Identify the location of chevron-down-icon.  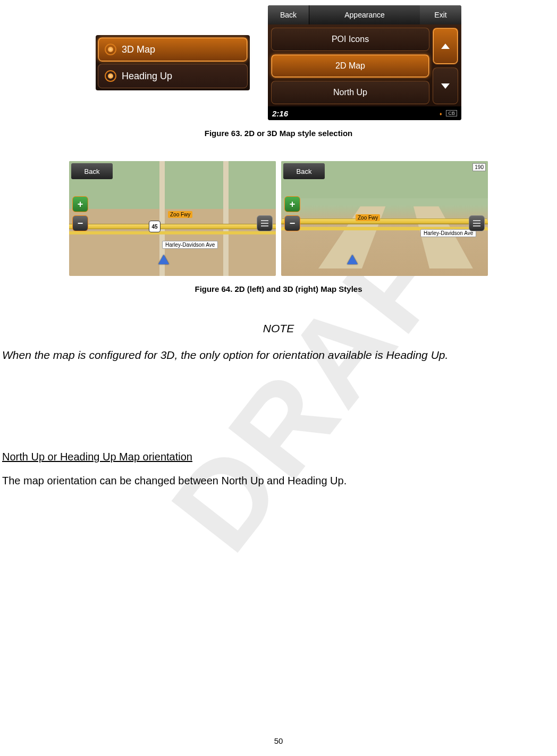
(445, 86).